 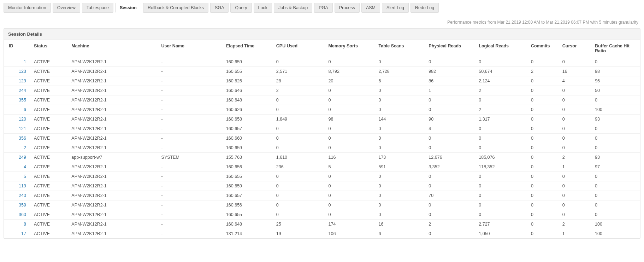 I want to click on session-id-link: 6, so click(x=25, y=110).